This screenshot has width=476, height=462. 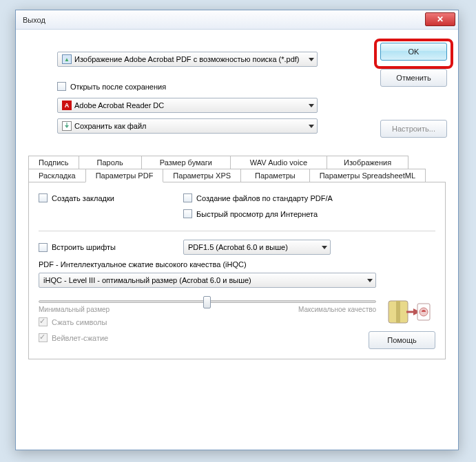 I want to click on acrobat-reader-icon: A, so click(x=67, y=105).